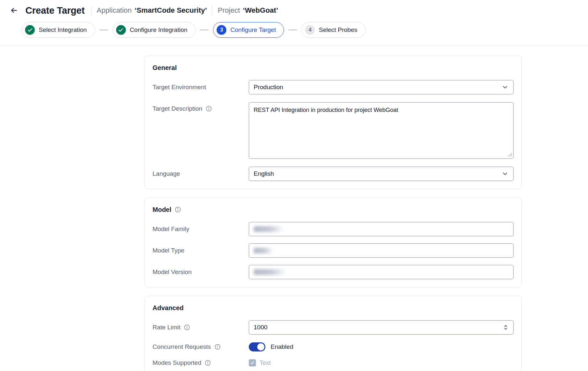  What do you see at coordinates (201, 174) in the screenshot?
I see `language-label-wrap: Language` at bounding box center [201, 174].